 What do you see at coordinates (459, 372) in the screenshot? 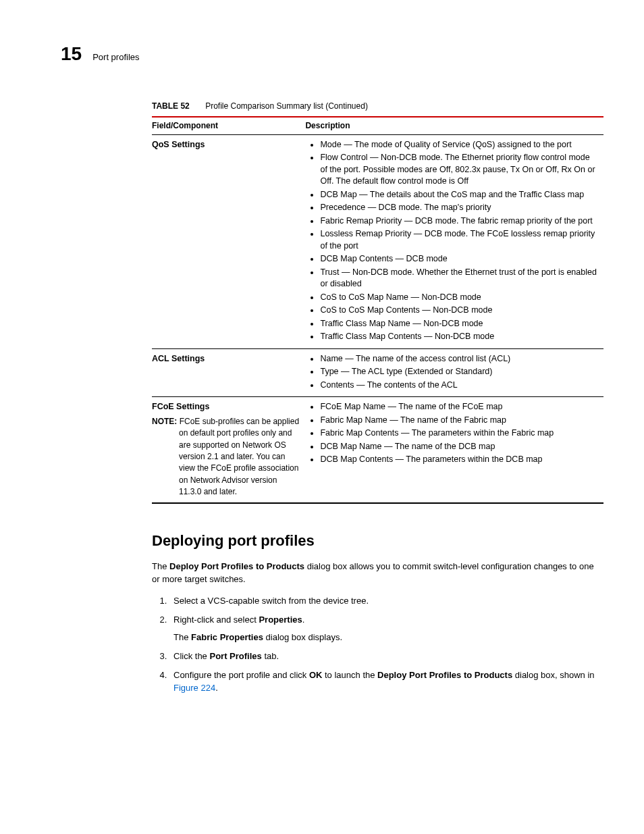
I see `list-item: Type — The ACL type (Extended or Standar…` at bounding box center [459, 372].